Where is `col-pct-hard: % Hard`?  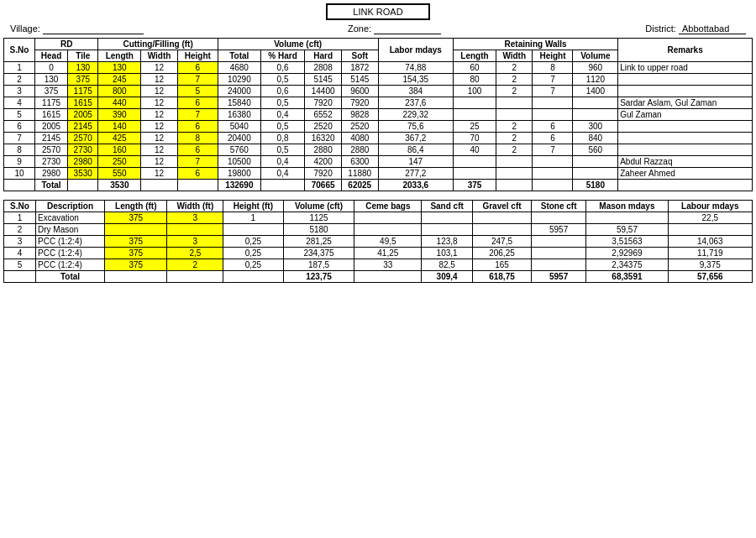
col-pct-hard: % Hard is located at coordinates (282, 56).